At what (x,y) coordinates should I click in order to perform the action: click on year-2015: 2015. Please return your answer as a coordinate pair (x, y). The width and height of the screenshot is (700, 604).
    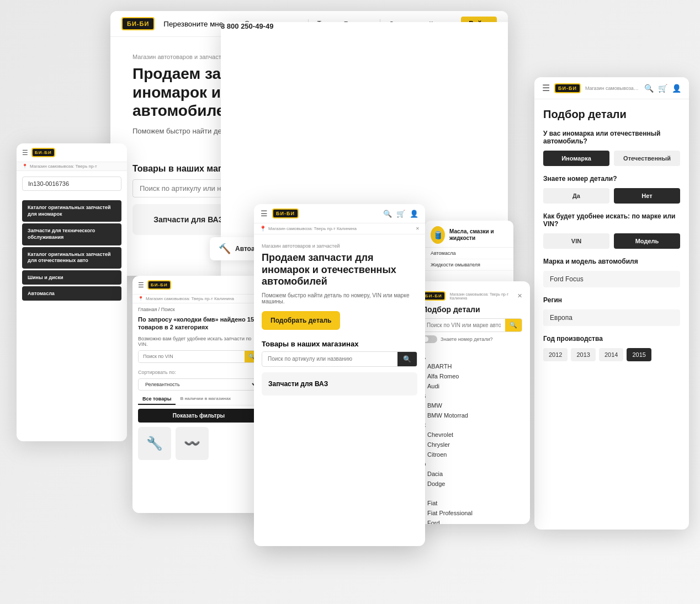
    Looking at the image, I should click on (639, 355).